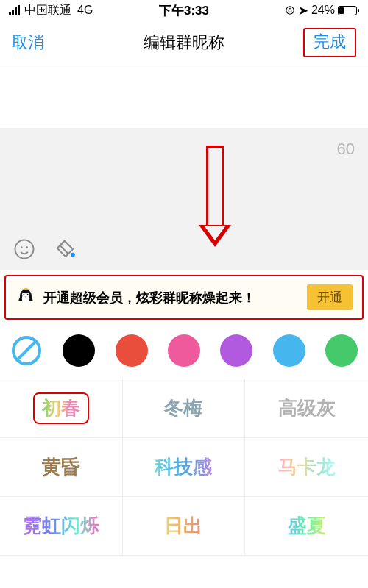 Image resolution: width=368 pixels, height=588 pixels. I want to click on color-red, so click(132, 351).